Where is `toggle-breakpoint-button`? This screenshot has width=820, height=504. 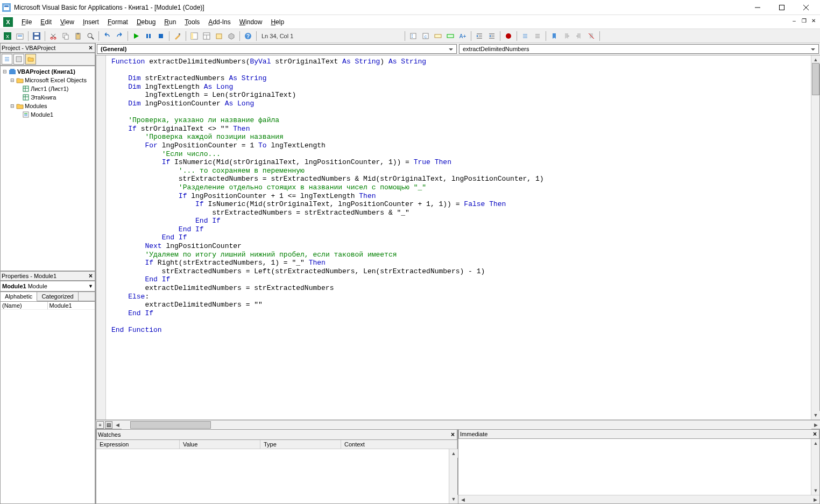
toggle-breakpoint-button is located at coordinates (508, 36).